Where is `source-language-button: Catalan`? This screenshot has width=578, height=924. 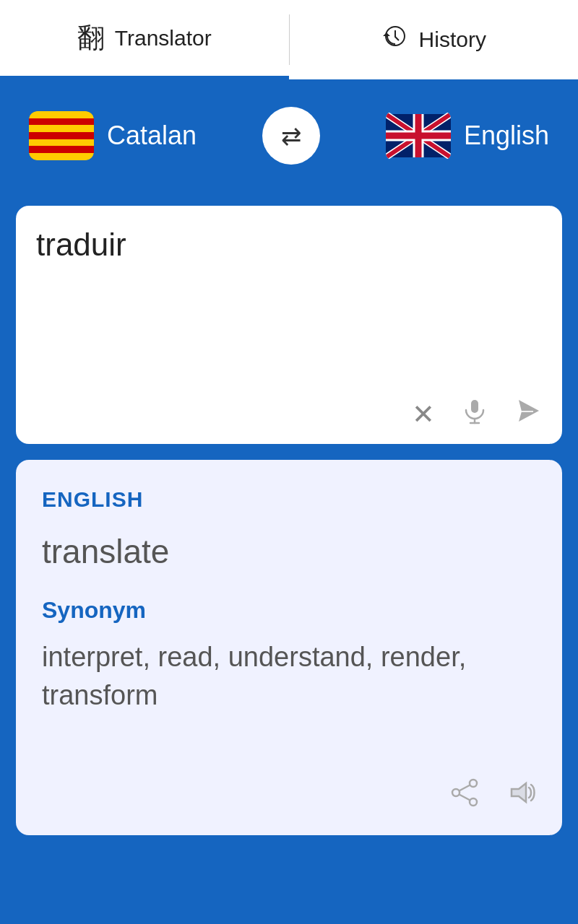 source-language-button: Catalan is located at coordinates (113, 136).